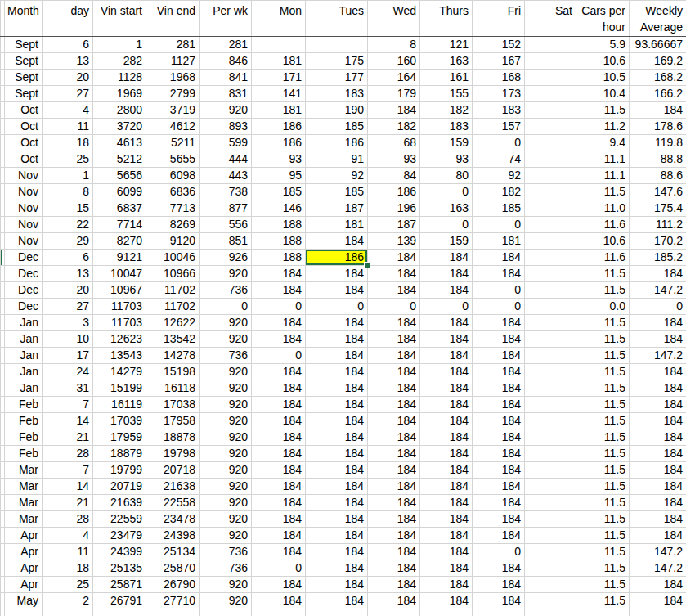 Image resolution: width=686 pixels, height=616 pixels. What do you see at coordinates (68, 61) in the screenshot?
I see `cell: 13` at bounding box center [68, 61].